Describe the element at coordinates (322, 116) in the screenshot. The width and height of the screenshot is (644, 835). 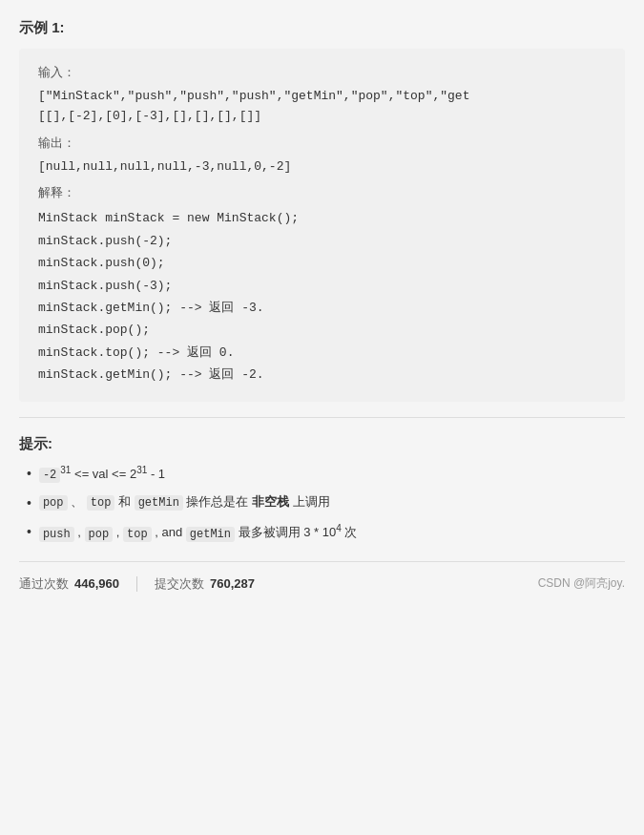
I see `input-line2: [[],[-2],[0],[-3],[],[],[],[]]` at that location.